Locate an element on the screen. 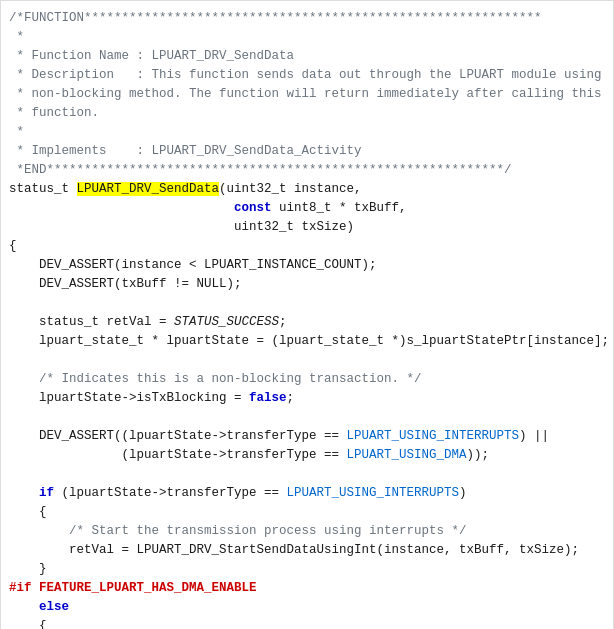  code-line-33: { is located at coordinates (307, 623).